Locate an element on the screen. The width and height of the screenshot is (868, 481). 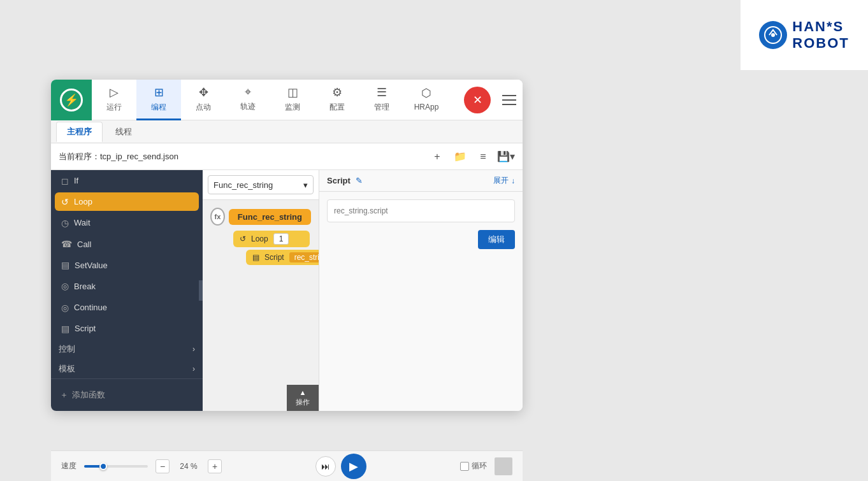
sidebar-item-setvalue: ▤ SetValue is located at coordinates (127, 265).